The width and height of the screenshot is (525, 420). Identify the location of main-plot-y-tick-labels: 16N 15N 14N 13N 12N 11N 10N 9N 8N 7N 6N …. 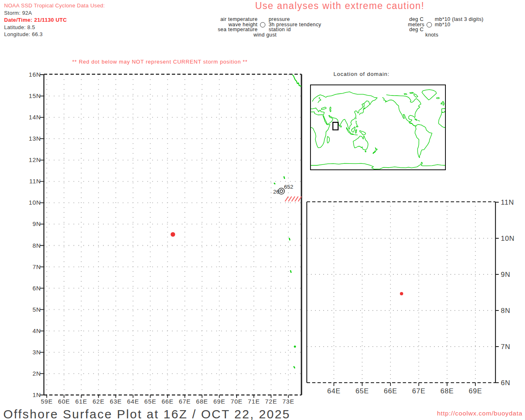
(35, 235).